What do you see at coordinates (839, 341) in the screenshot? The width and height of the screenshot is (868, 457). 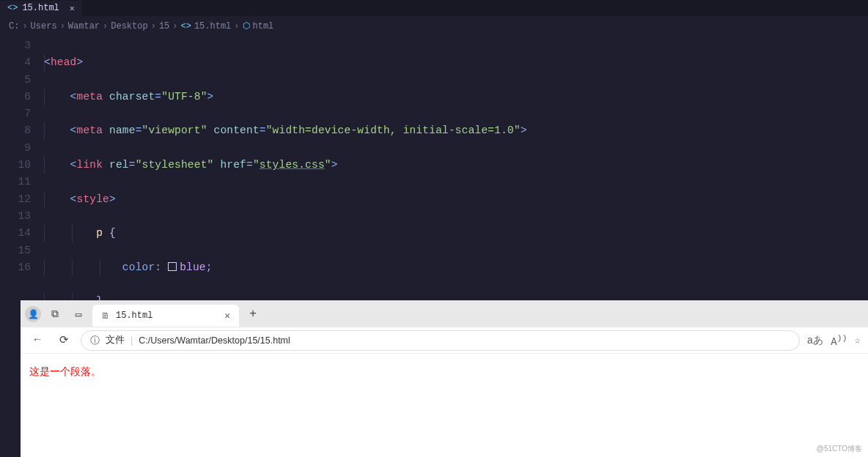 I see `read-aloud-icon: A))` at bounding box center [839, 341].